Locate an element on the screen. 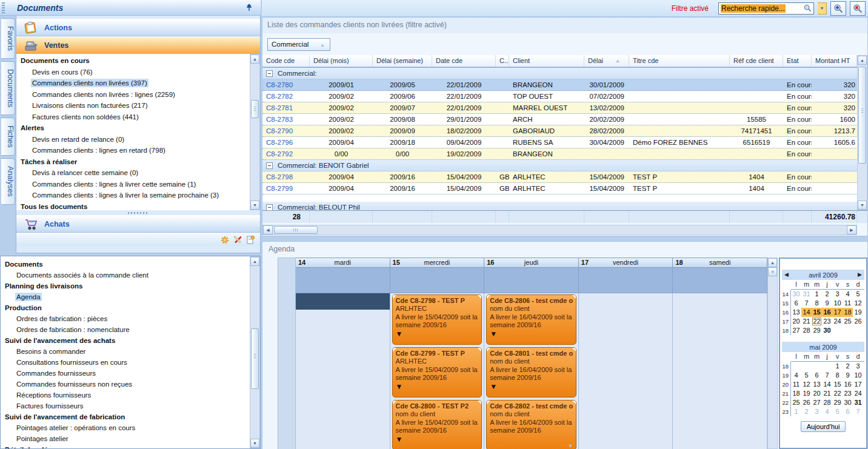 This screenshot has width=868, height=449. tree-item: Commandes fournisseurs non reçues is located at coordinates (130, 384).